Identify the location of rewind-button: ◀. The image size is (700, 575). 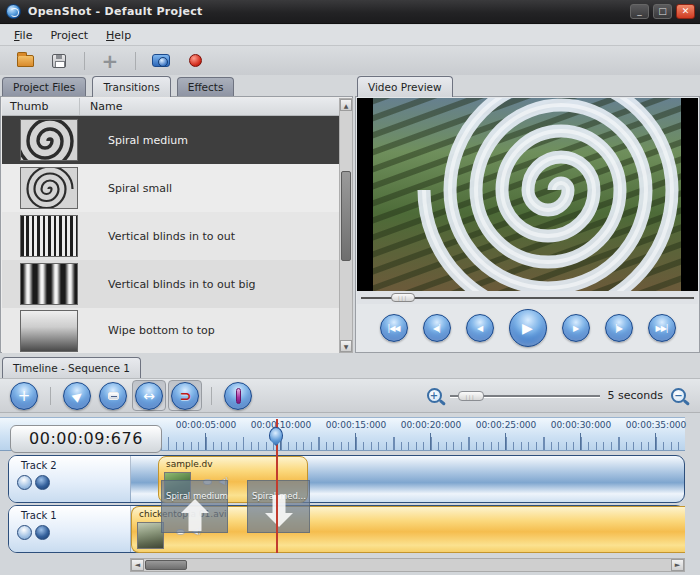
(480, 328).